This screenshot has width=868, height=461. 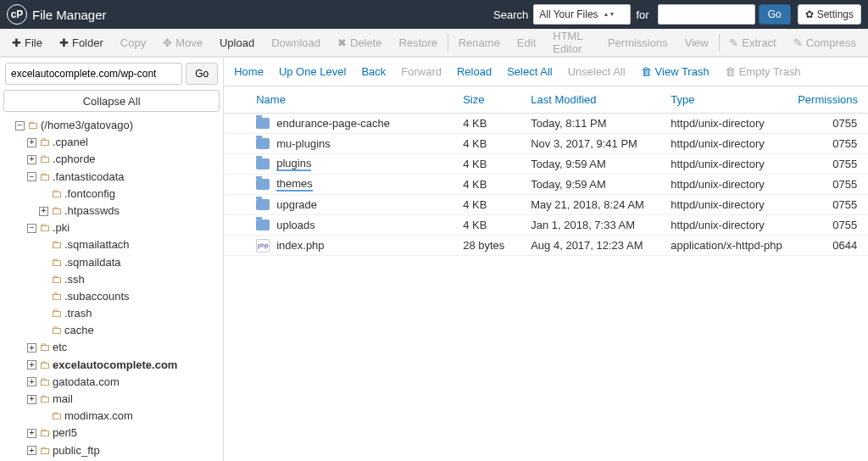 I want to click on file-label: File, so click(x=34, y=42).